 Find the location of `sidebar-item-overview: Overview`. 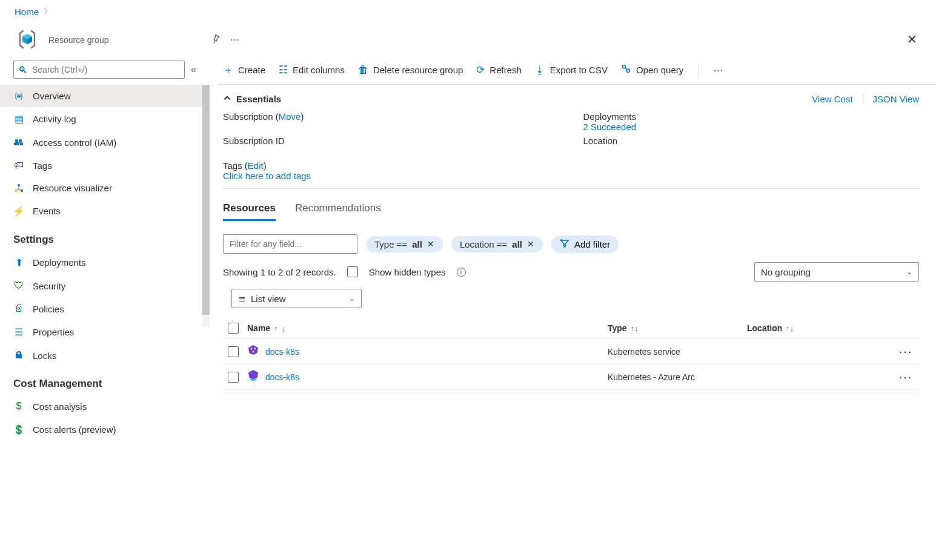

sidebar-item-overview: Overview is located at coordinates (105, 96).